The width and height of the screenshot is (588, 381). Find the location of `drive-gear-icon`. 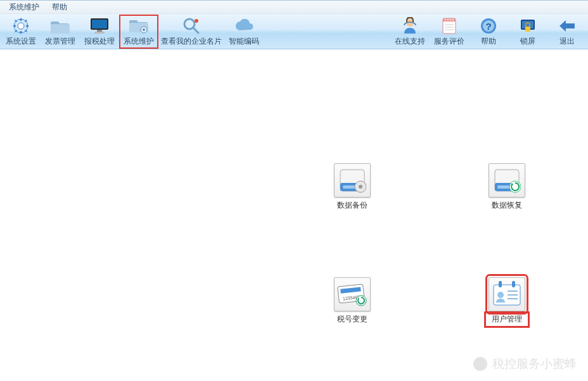

drive-gear-icon is located at coordinates (352, 180).